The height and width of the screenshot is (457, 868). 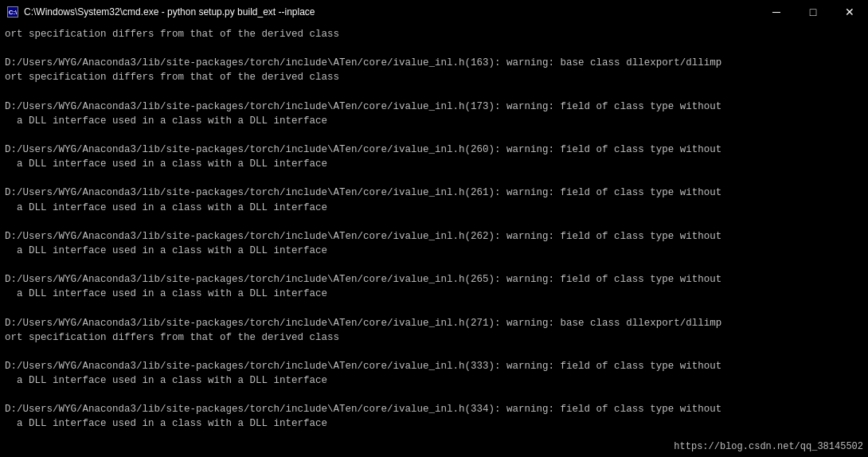 I want to click on window-title: C:\Windows\System32\cmd.exe - python set…, so click(x=170, y=12).